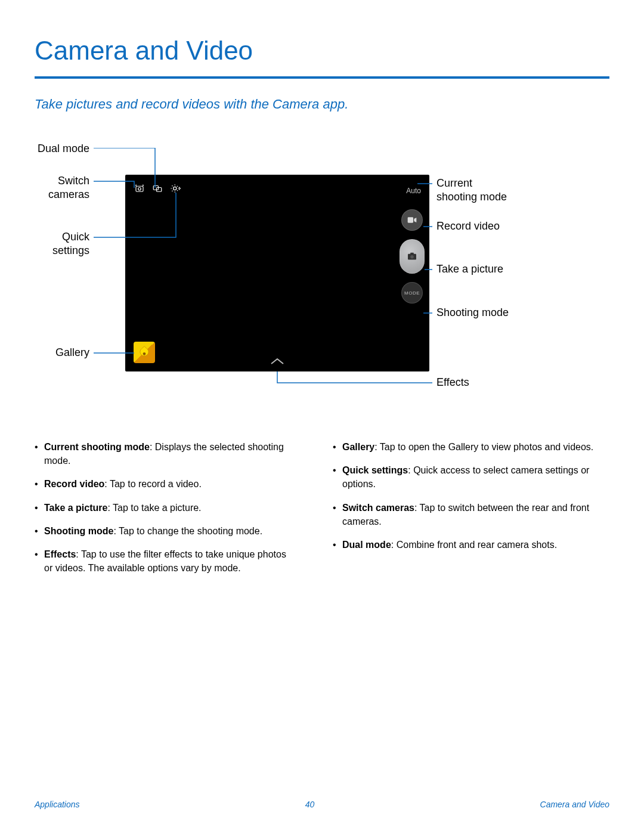  What do you see at coordinates (79, 531) in the screenshot?
I see `bullet-term: Shooting mode` at bounding box center [79, 531].